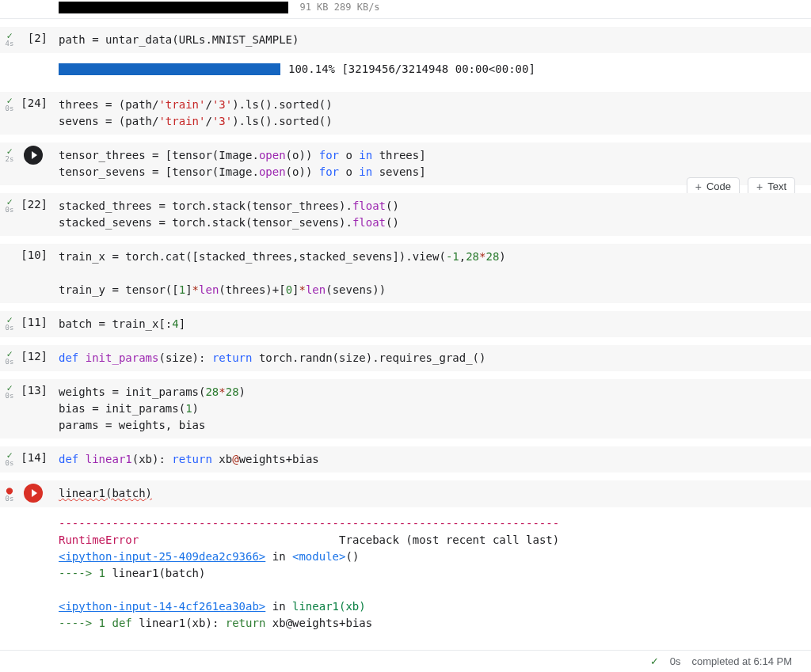  What do you see at coordinates (406, 215) in the screenshot?
I see `cell: ✓0s[22]stacked_threes = torch.stack(tens…` at bounding box center [406, 215].